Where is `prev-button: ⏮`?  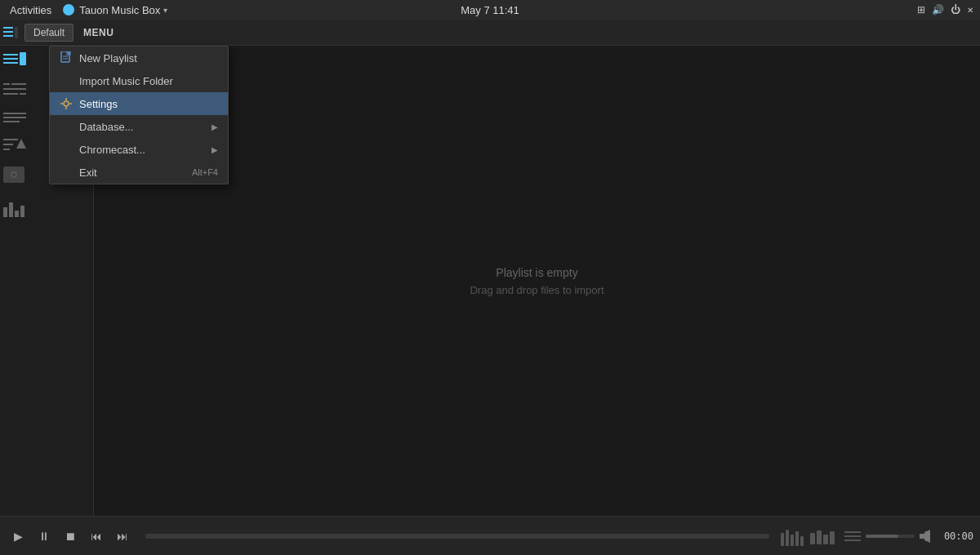 prev-button: ⏮ is located at coordinates (96, 536).